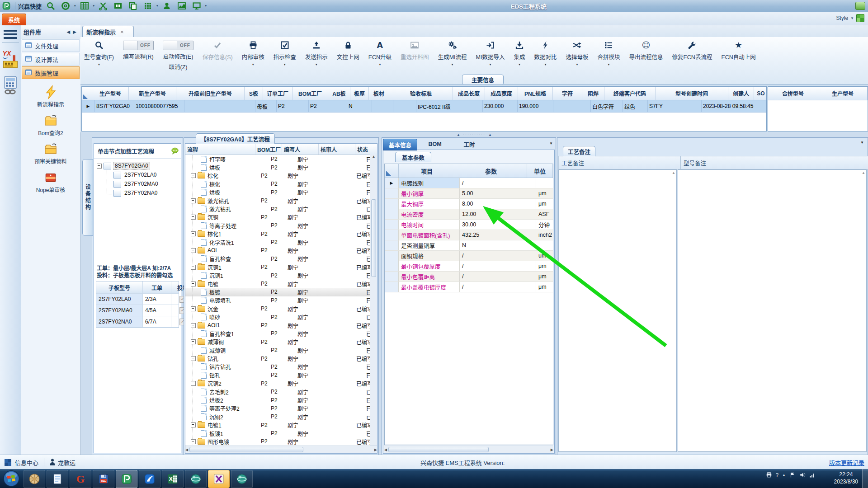 The image size is (868, 488). Describe the element at coordinates (490, 135) in the screenshot. I see `collapse-up-icon: ▲` at that location.